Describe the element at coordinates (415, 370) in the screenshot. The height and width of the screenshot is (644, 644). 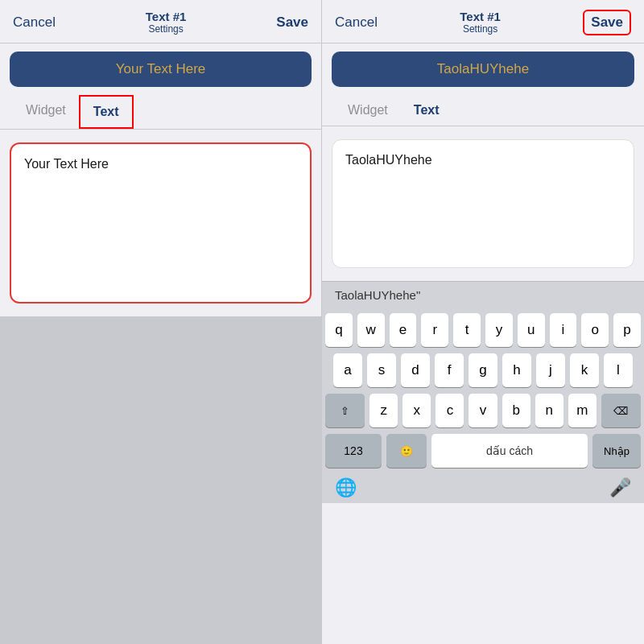
I see `key-d: d` at that location.